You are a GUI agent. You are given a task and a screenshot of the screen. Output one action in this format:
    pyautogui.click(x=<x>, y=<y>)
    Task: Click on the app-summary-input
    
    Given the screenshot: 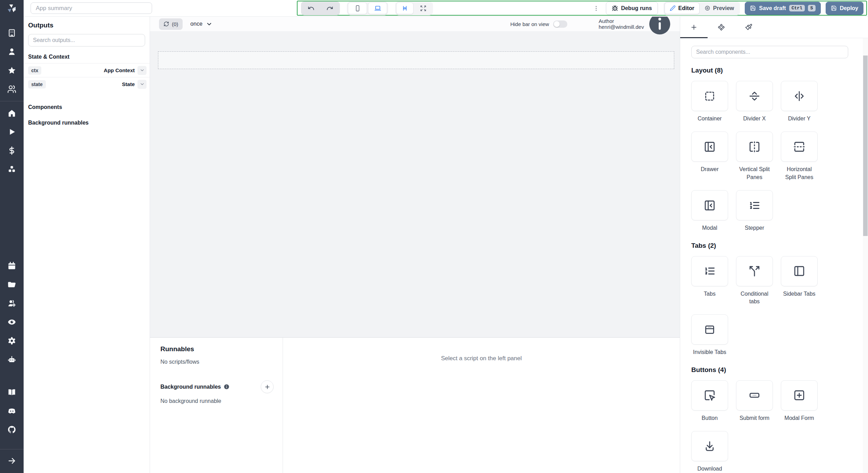 What is the action you would take?
    pyautogui.click(x=91, y=8)
    